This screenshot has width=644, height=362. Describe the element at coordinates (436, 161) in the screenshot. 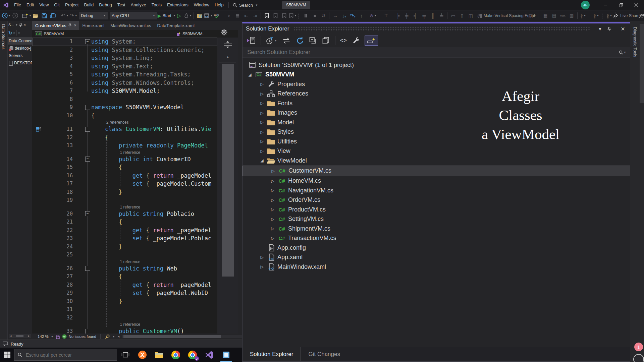

I see `tree-item-viewmodel: ◢ViewModel` at that location.